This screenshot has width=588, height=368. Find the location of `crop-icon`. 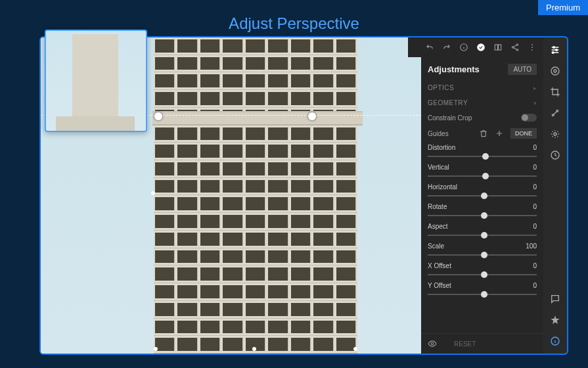

crop-icon is located at coordinates (555, 92).